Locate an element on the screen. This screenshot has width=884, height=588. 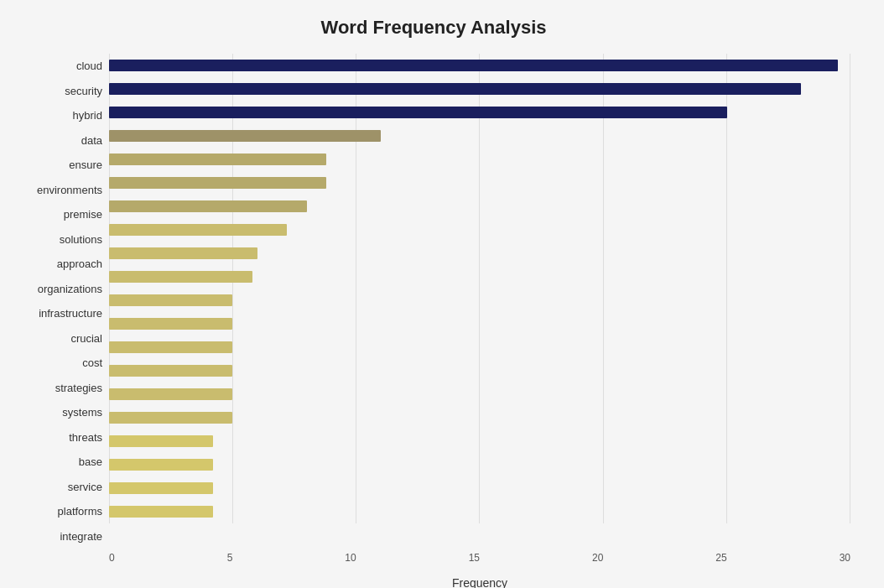
y-label: organizations is located at coordinates (70, 289).